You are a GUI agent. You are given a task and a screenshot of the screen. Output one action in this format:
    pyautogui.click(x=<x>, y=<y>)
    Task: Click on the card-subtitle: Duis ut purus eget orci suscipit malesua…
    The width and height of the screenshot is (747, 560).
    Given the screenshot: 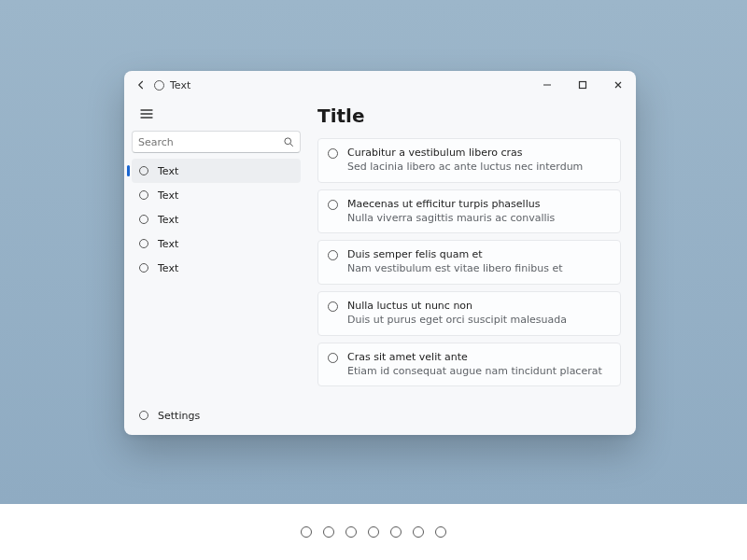 What is the action you would take?
    pyautogui.click(x=458, y=321)
    